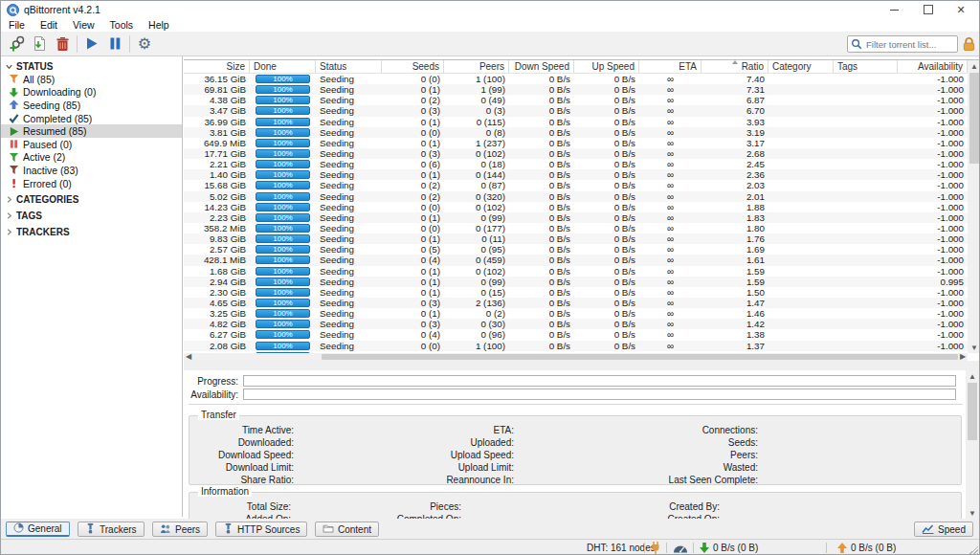  What do you see at coordinates (865, 67) in the screenshot?
I see `column-header-tags: Tags` at bounding box center [865, 67].